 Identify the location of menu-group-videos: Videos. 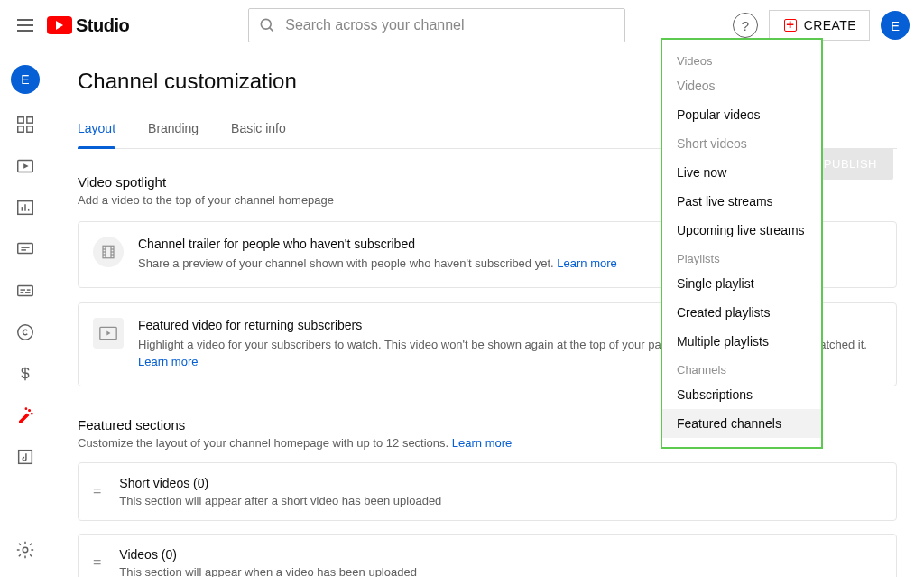
(742, 60).